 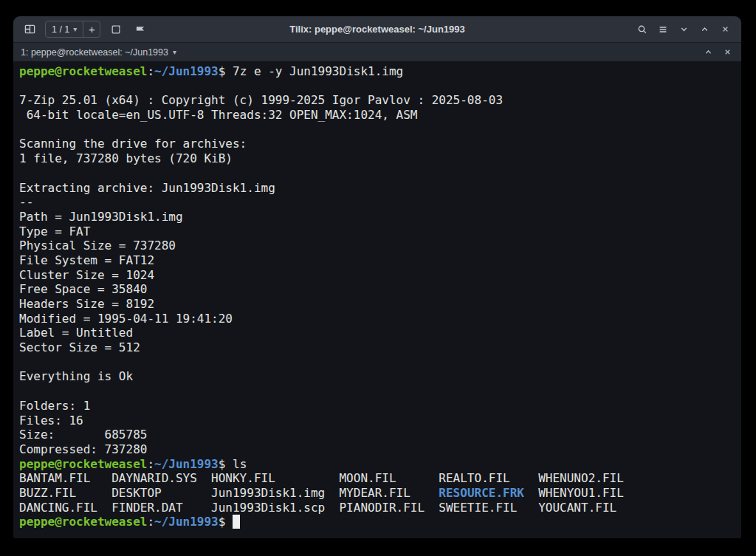 I want to click on terminal-text: Folders: 1, so click(x=55, y=406).